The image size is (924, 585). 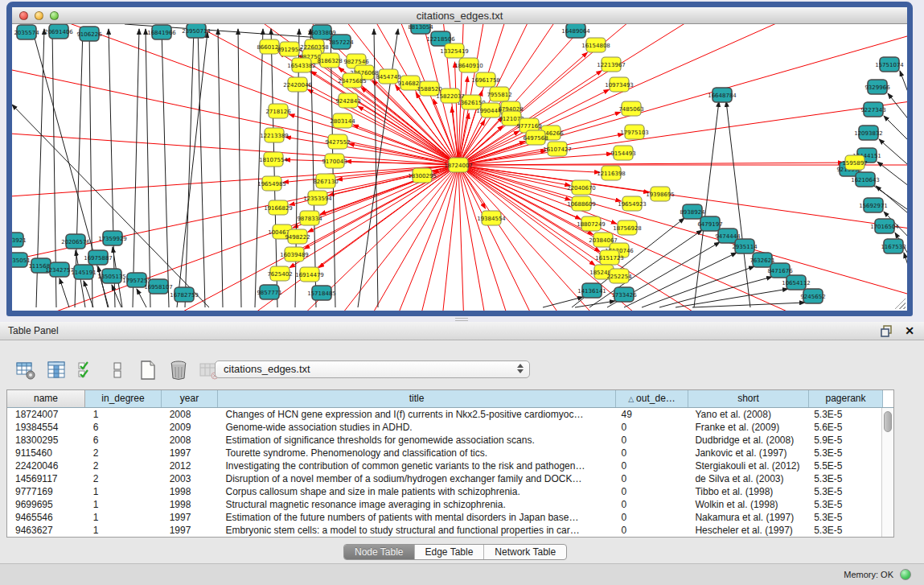 What do you see at coordinates (47, 414) in the screenshot?
I see `table-cell: 18724007` at bounding box center [47, 414].